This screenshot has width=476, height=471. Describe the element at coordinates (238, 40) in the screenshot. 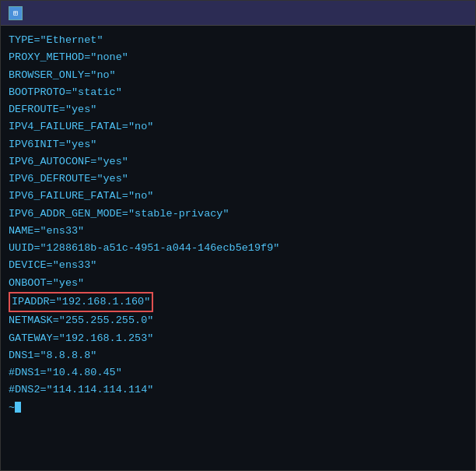

I see `terminal-line: TYPE="Ethernet"` at that location.